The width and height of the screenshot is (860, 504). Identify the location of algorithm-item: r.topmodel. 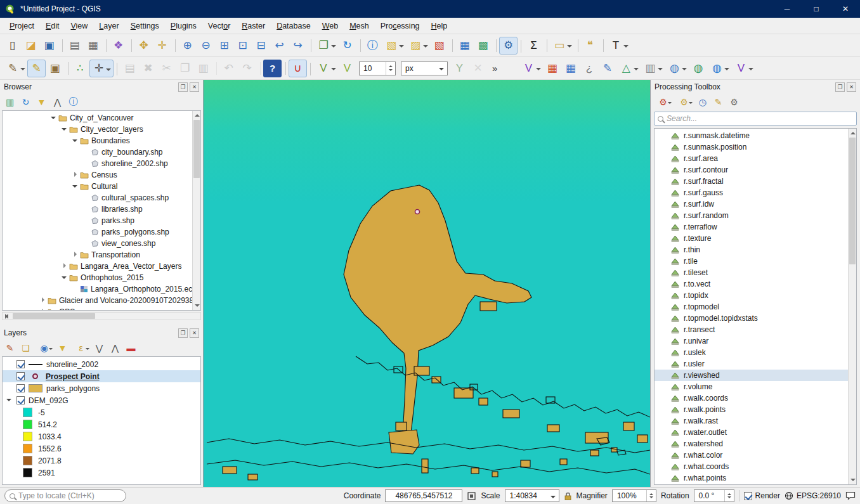
(751, 307).